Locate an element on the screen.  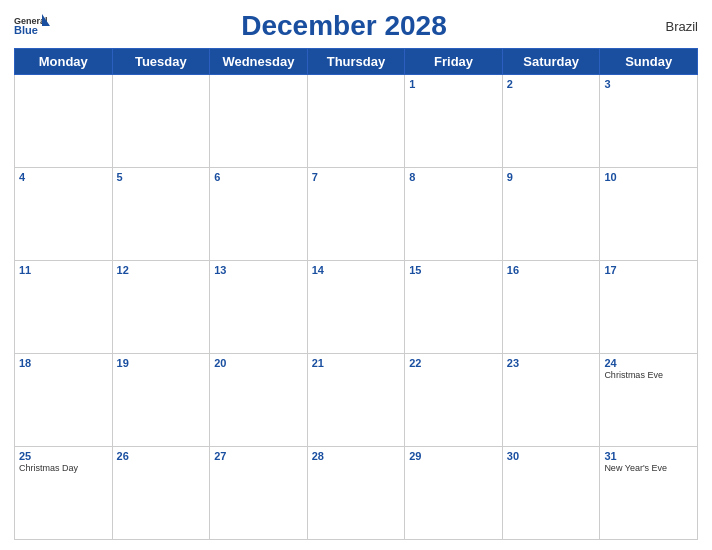
calendar-cell: 27 is located at coordinates (259, 494).